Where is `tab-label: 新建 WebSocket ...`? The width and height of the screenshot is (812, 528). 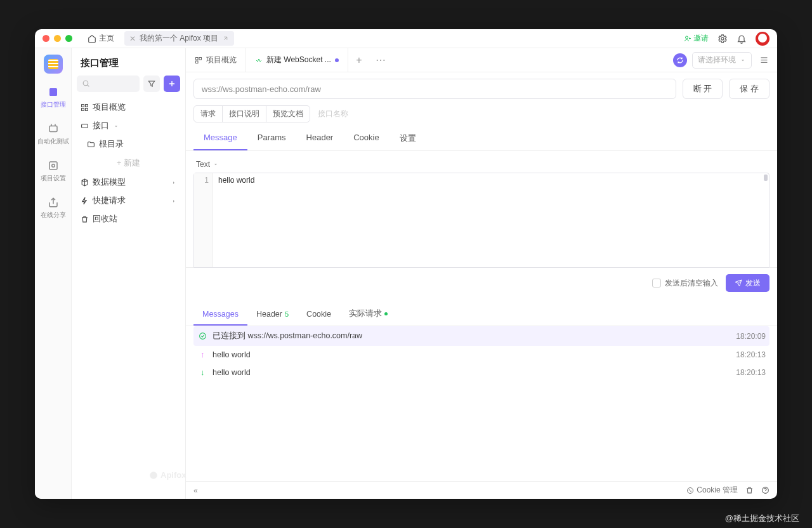
tab-label: 新建 WebSocket ... is located at coordinates (299, 60).